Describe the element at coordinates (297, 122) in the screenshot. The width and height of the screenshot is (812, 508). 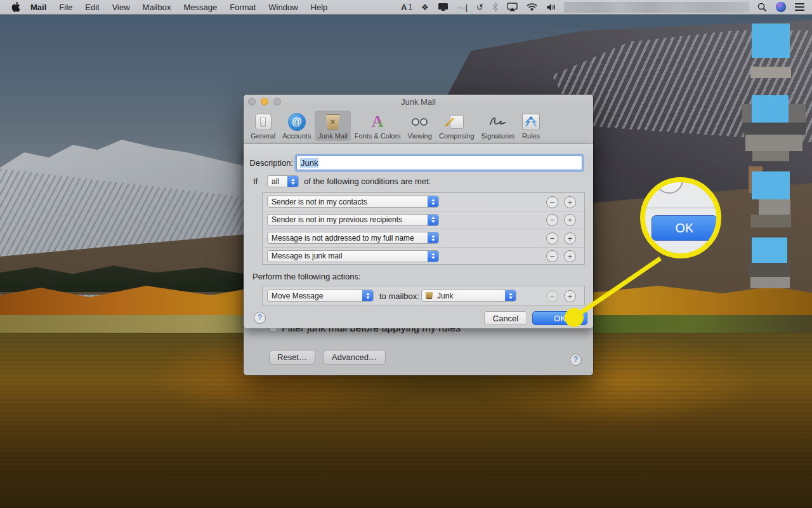
I see `accounts-icon: @` at that location.